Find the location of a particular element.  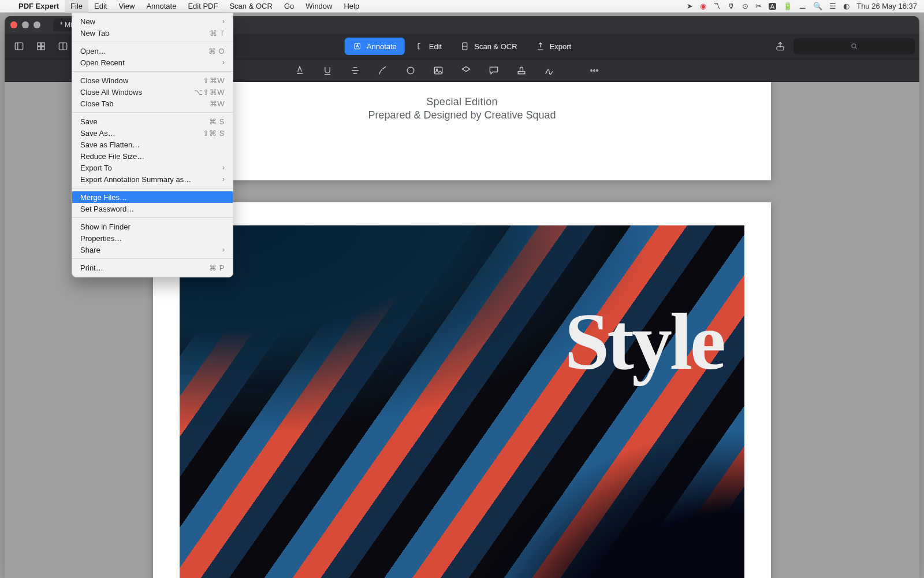

file-menu-item: Open…⌘ O is located at coordinates (152, 51).